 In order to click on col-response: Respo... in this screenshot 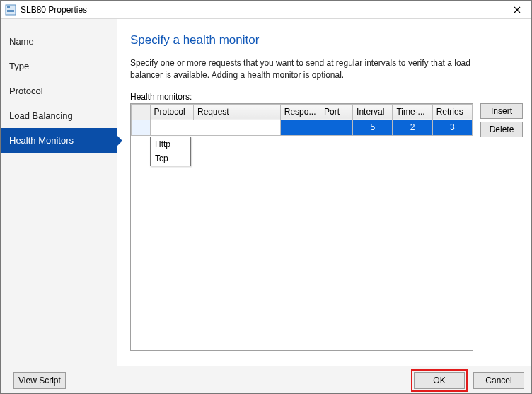, I will do `click(300, 112)`.